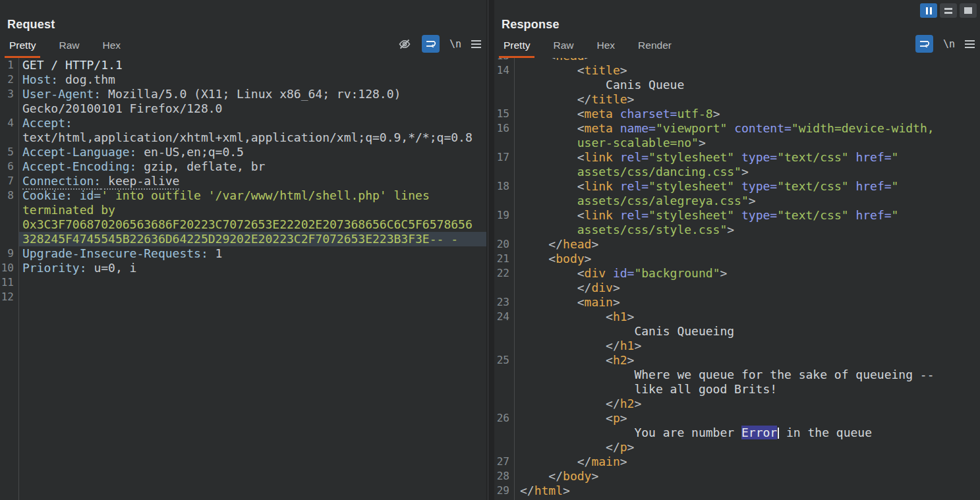 The height and width of the screenshot is (500, 980). I want to click on line-content: assets/css/style.css">, so click(747, 230).